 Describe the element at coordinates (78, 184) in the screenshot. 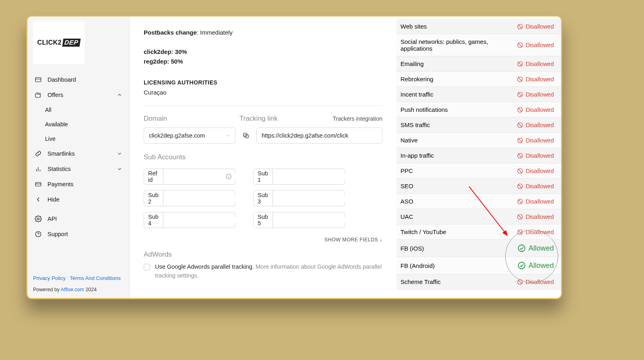

I see `sidebar-item-payments: Payments` at that location.